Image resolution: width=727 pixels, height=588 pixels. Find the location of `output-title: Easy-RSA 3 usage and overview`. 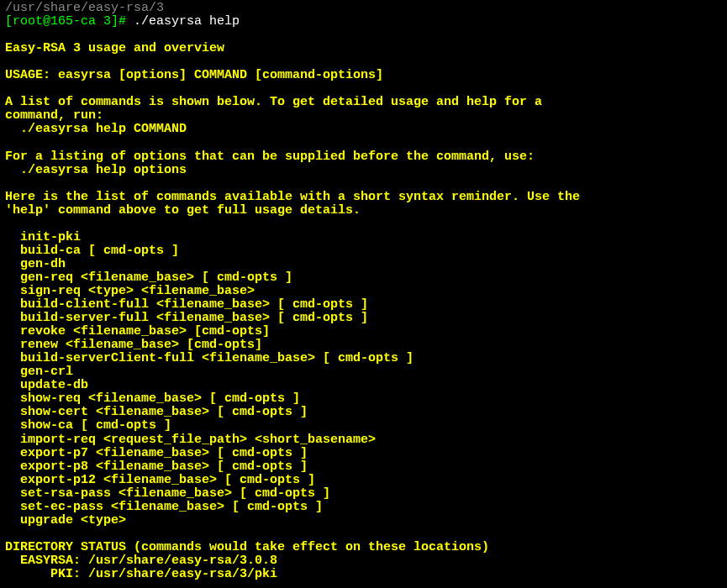

output-title: Easy-RSA 3 usage and overview is located at coordinates (363, 49).